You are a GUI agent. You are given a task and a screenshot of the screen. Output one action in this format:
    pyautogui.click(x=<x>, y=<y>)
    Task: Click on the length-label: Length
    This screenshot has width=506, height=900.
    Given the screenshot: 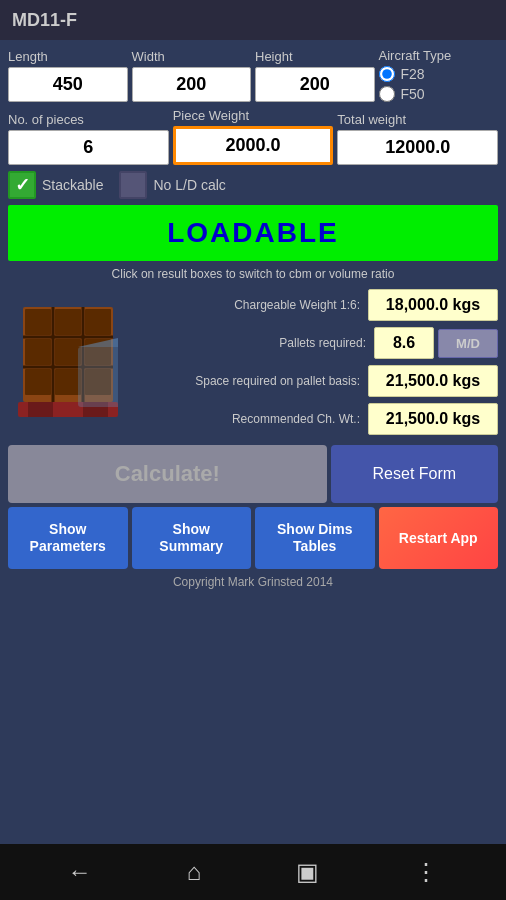 What is the action you would take?
    pyautogui.click(x=28, y=56)
    